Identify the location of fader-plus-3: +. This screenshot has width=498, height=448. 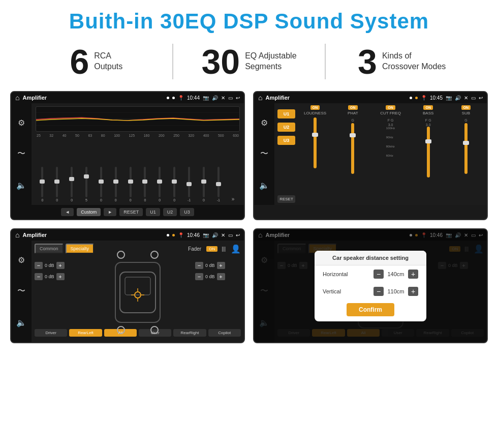
(221, 265).